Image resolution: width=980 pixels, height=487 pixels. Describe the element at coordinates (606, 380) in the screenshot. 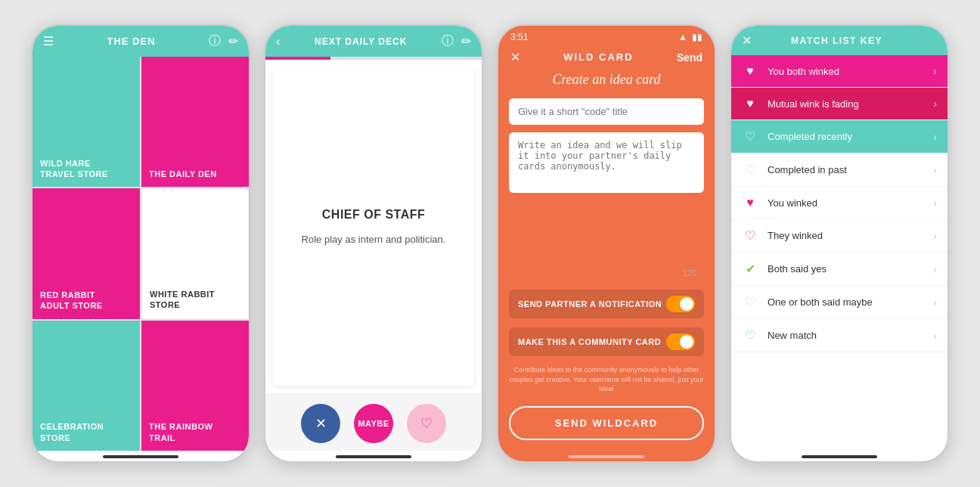

I see `fine-print: Contribute ideas to the community anonym…` at that location.